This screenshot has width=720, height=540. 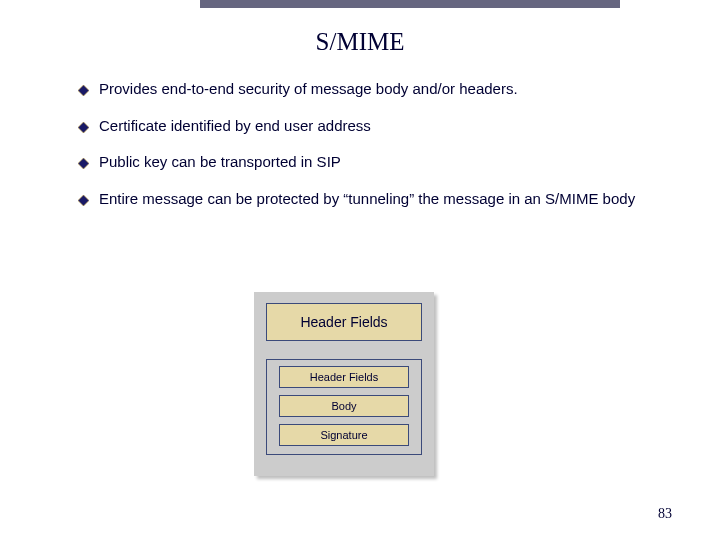 I want to click on page-number: 83, so click(x=665, y=514).